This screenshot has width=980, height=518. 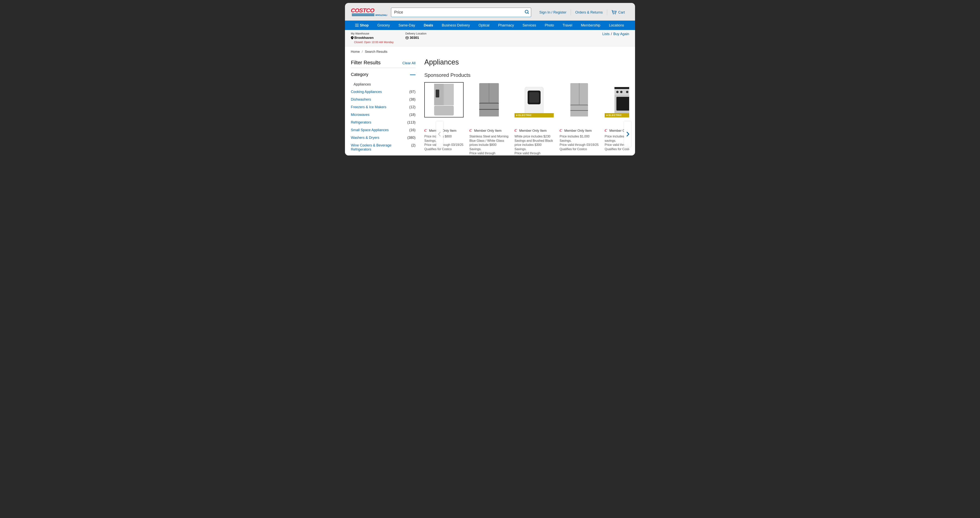 I want to click on product-thumb: ELECTRIC, so click(x=617, y=100).